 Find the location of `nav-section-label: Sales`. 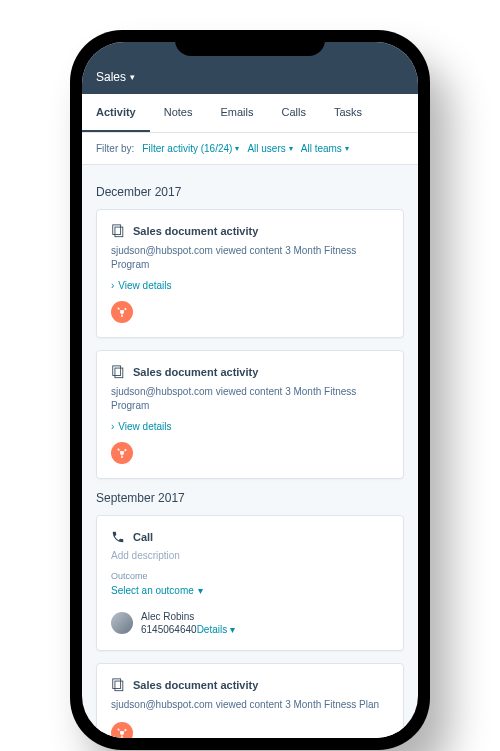

nav-section-label: Sales is located at coordinates (111, 77).